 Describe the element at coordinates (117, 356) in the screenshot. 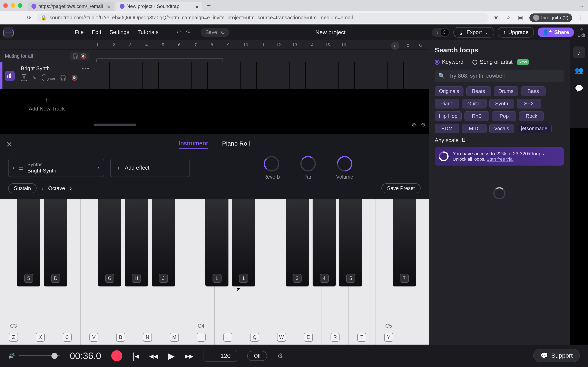

I see `record-button` at that location.